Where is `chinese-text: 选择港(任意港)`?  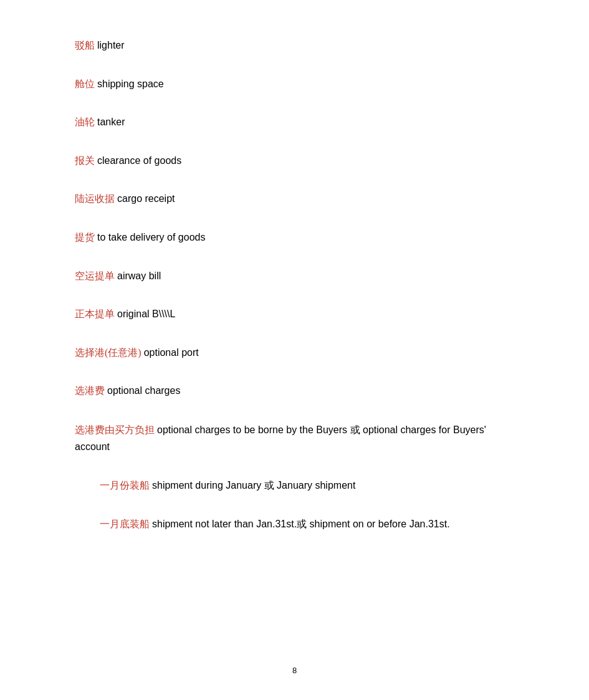 chinese-text: 选择港(任意港) is located at coordinates (108, 353).